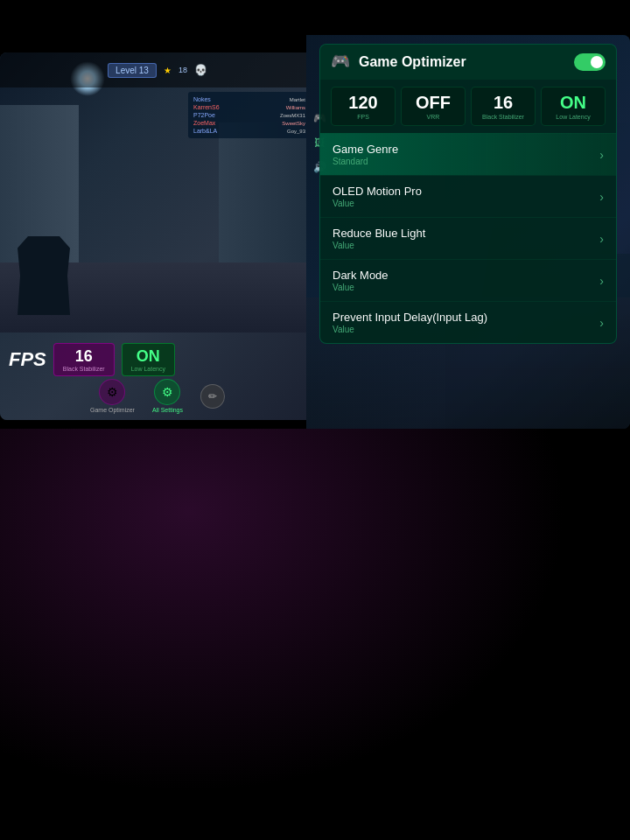  I want to click on low-latency-opt-label: Low Latency, so click(573, 117).